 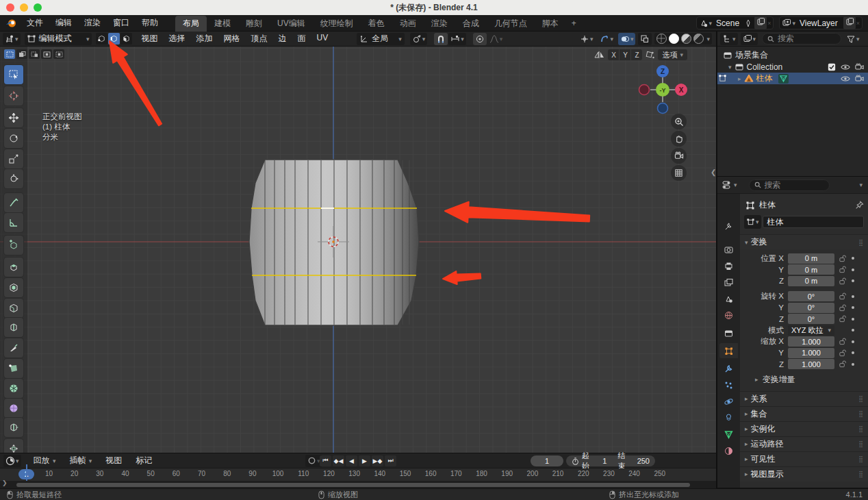 What do you see at coordinates (735, 23) in the screenshot?
I see `scene-selector: ▾ Scene ×` at bounding box center [735, 23].